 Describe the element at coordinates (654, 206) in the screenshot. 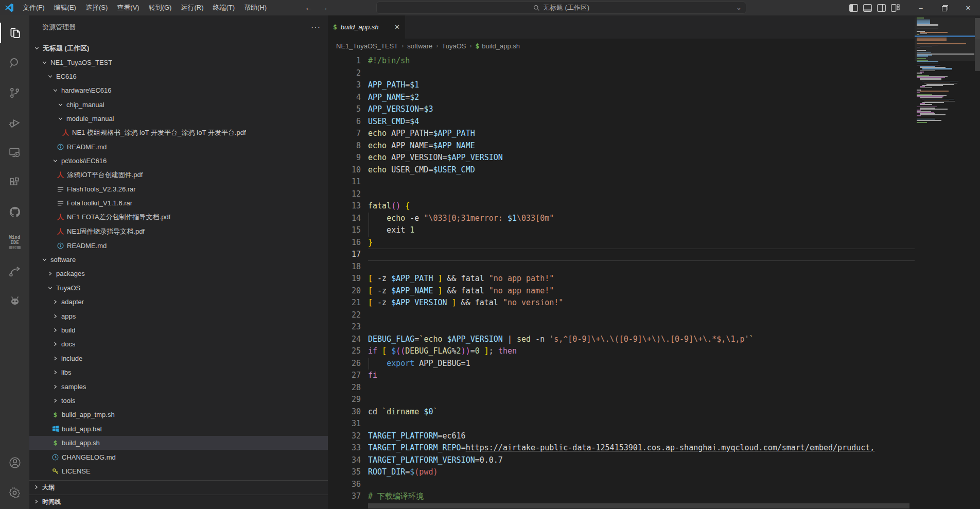

I see `code-line-13: 13fatal() {` at that location.